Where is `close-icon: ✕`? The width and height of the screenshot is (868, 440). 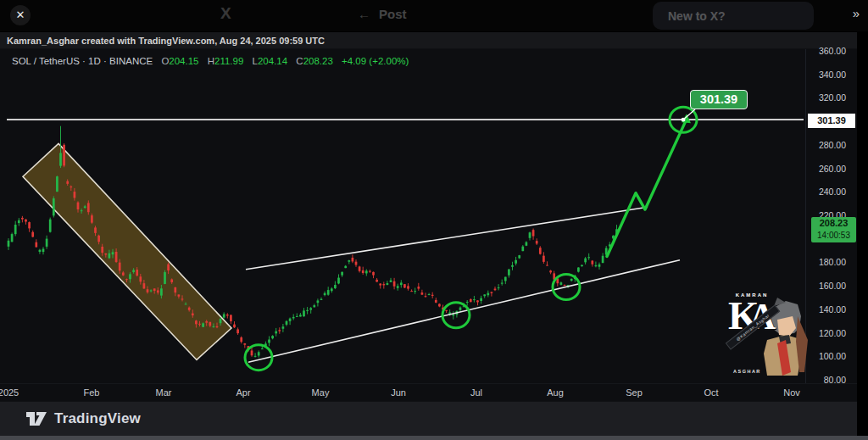 close-icon: ✕ is located at coordinates (20, 15).